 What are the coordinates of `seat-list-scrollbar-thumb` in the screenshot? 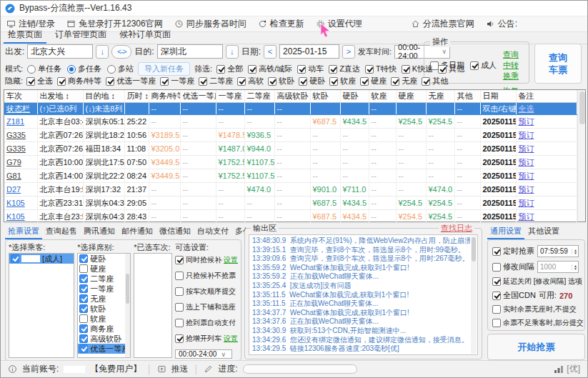 It's located at (127, 289).